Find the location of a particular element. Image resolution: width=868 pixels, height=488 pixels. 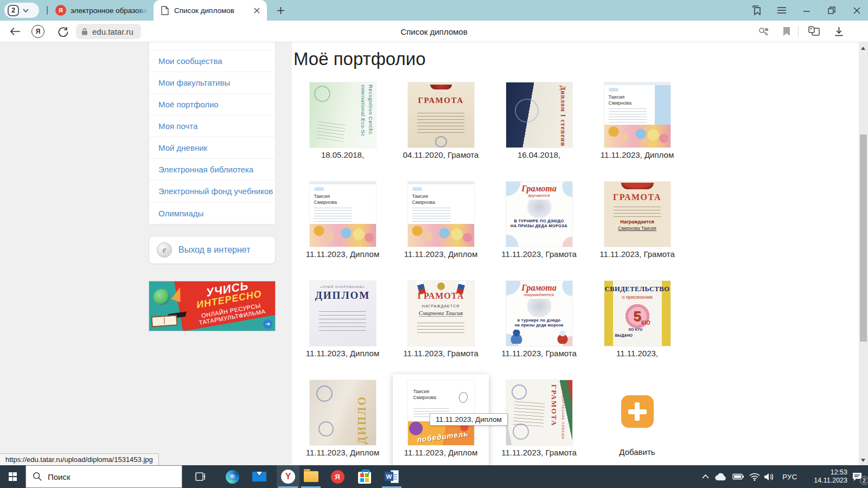

diploma-thumbnail: ГРАМОТА НАГРАЖДАЕТСЯ Смирнова Таисия is located at coordinates (441, 313).